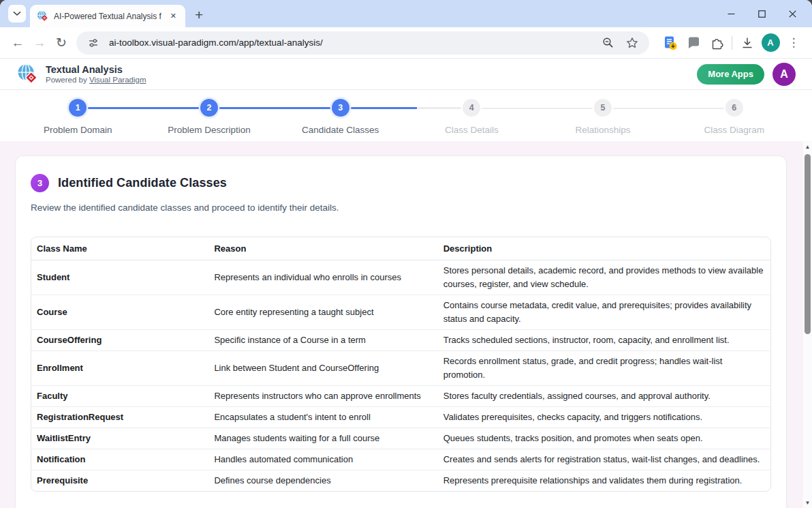 The width and height of the screenshot is (812, 508). What do you see at coordinates (209, 130) in the screenshot?
I see `step-label: Problem Description` at bounding box center [209, 130].